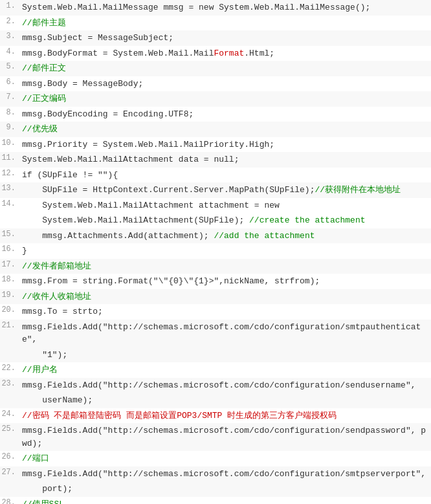  What do you see at coordinates (10, 501) in the screenshot?
I see `line-number: 28.` at bounding box center [10, 501].